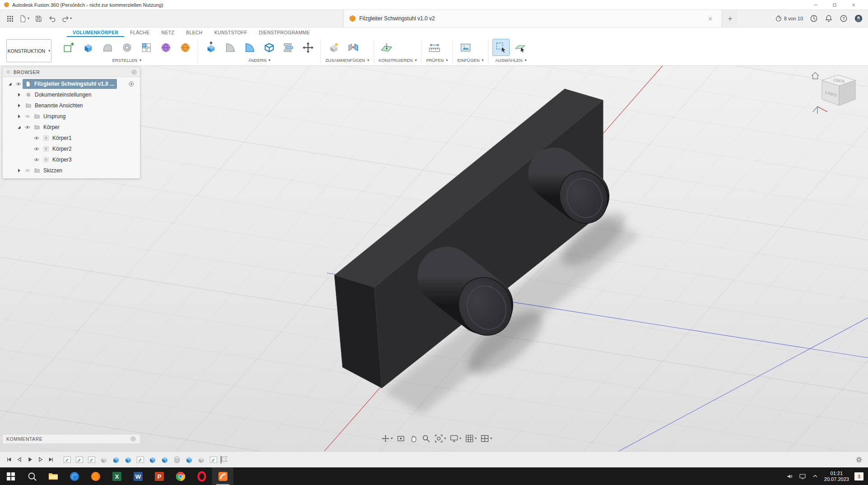 This screenshot has height=485, width=868. Describe the element at coordinates (71, 160) in the screenshot. I see `browser-item-k-rper3: Körper3` at that location.